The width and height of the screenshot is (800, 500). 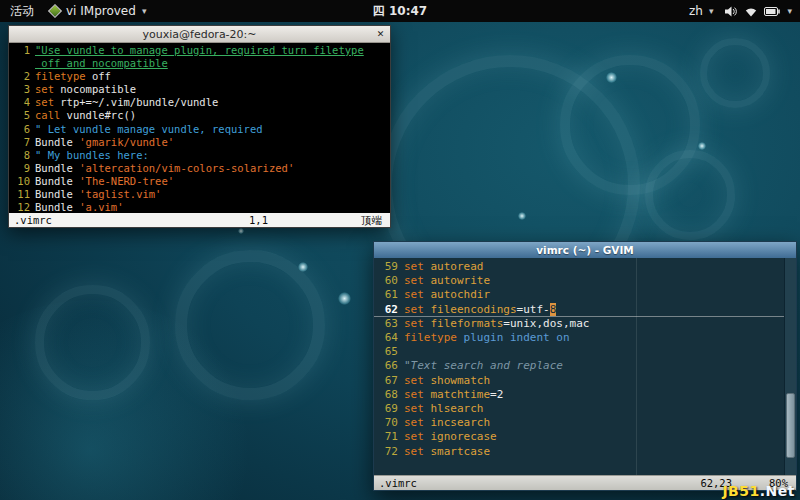 What do you see at coordinates (585, 250) in the screenshot?
I see `gvim-title: vimrc (~) - GVIM` at bounding box center [585, 250].